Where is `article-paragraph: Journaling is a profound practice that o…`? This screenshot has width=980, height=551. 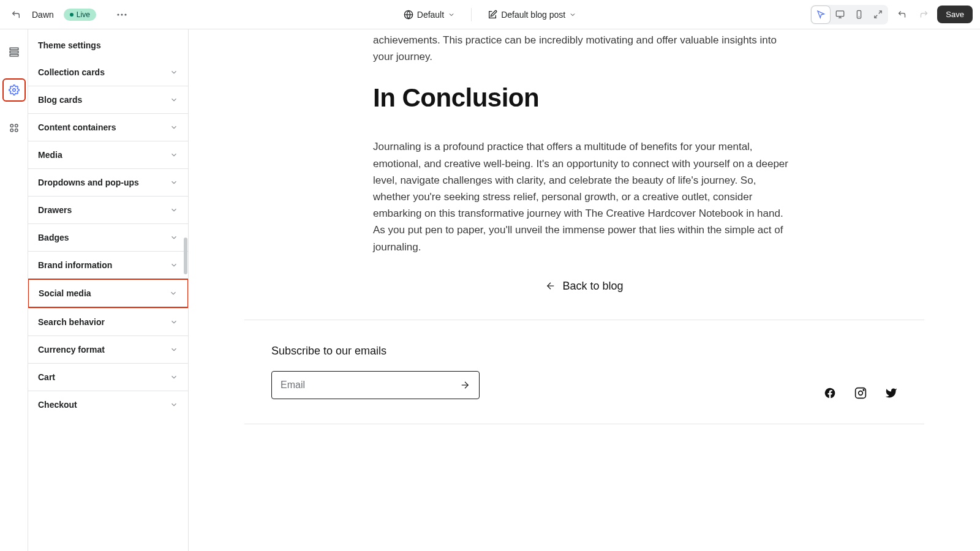
article-paragraph: Journaling is a profound practice that o… is located at coordinates (584, 197).